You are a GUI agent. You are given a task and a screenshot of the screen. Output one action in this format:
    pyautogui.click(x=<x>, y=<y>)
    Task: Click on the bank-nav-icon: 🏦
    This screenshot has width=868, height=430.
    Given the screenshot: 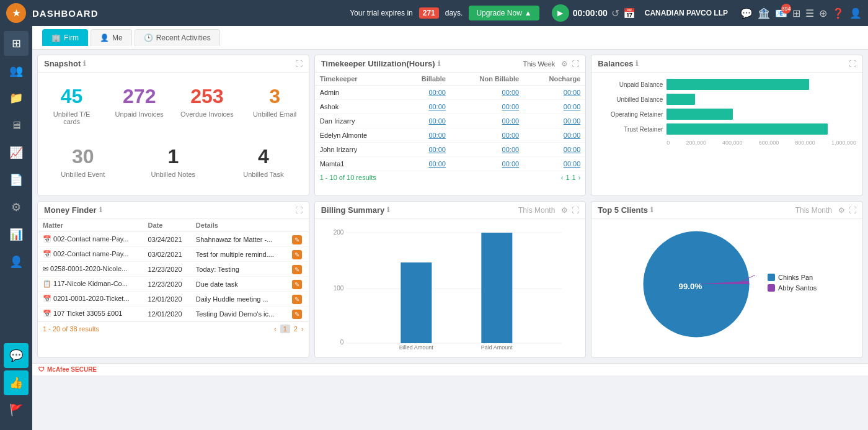 What is the action you would take?
    pyautogui.click(x=764, y=14)
    